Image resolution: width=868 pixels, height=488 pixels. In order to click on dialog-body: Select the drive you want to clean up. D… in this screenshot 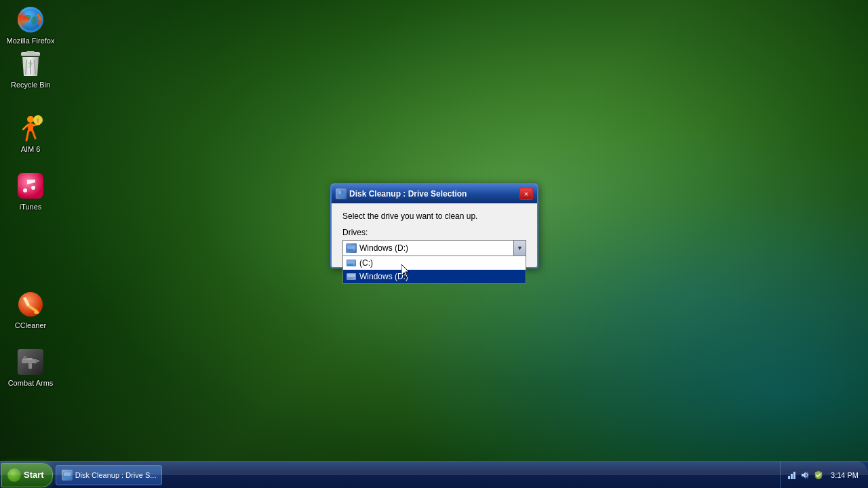, I will do `click(434, 235)`.